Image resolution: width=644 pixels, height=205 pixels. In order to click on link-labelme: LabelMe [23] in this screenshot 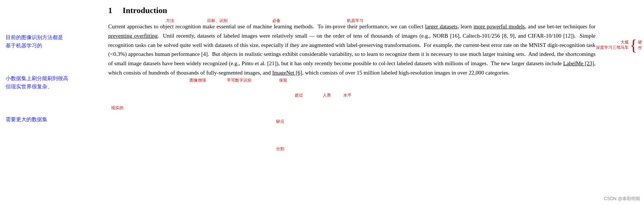, I will do `click(578, 63)`.